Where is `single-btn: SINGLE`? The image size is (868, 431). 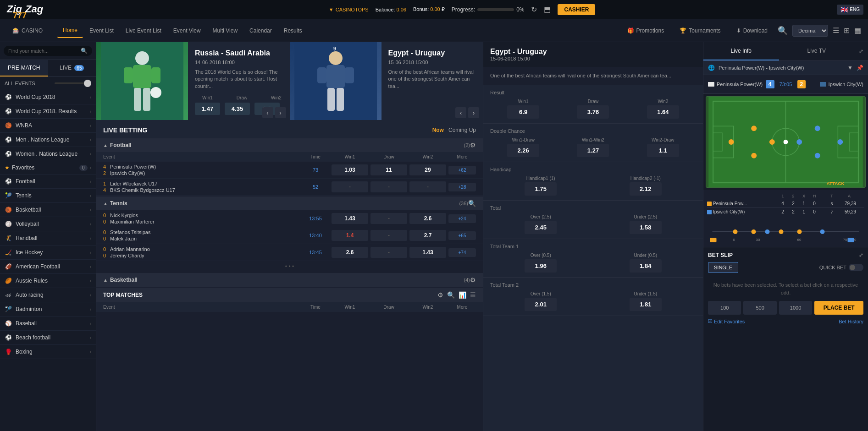 single-btn: SINGLE is located at coordinates (723, 267).